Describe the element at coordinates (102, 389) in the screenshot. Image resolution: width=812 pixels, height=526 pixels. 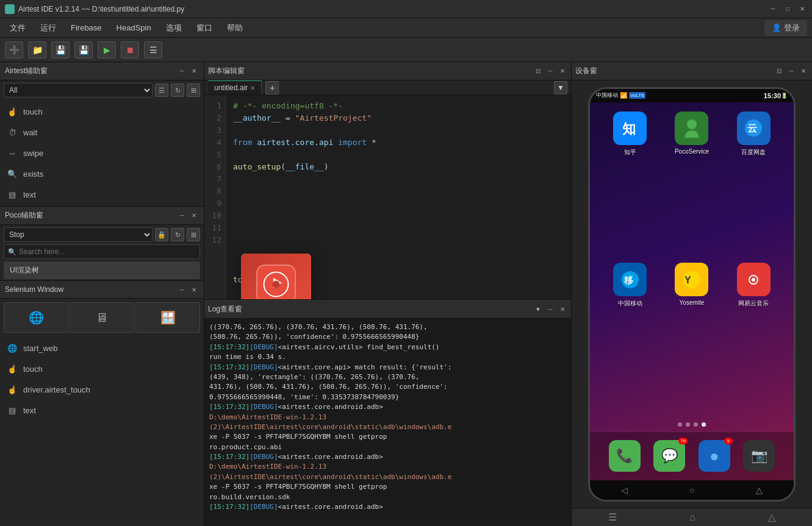
I see `func-driver-touch: ☝ driver.airtest_touch` at that location.